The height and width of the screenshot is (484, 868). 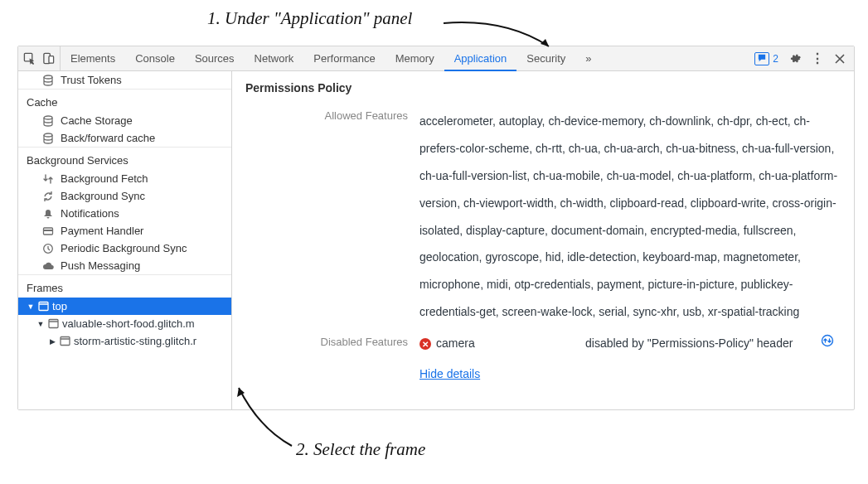 What do you see at coordinates (589, 58) in the screenshot?
I see `tab-more: »` at bounding box center [589, 58].